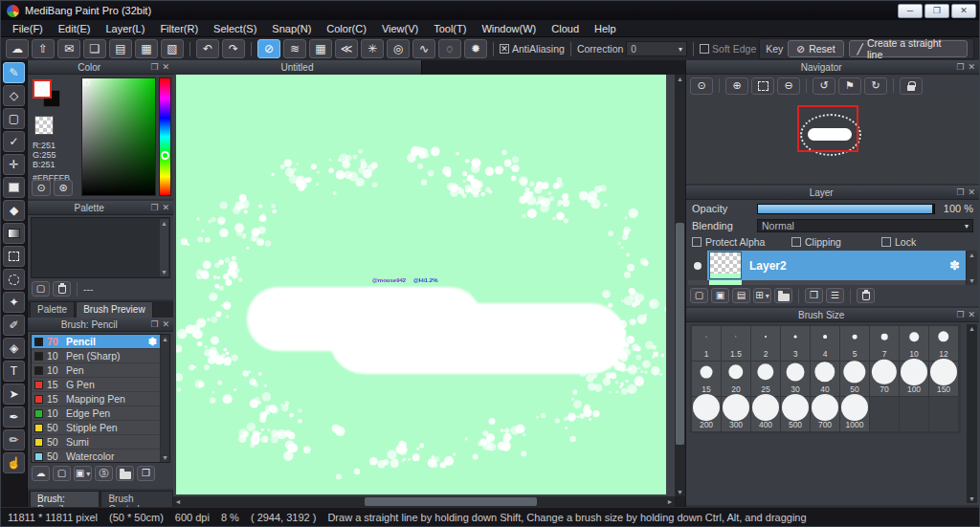 The height and width of the screenshot is (527, 980). Describe the element at coordinates (679, 285) in the screenshot. I see `vertical-scrollbar: ▲ ▼` at that location.